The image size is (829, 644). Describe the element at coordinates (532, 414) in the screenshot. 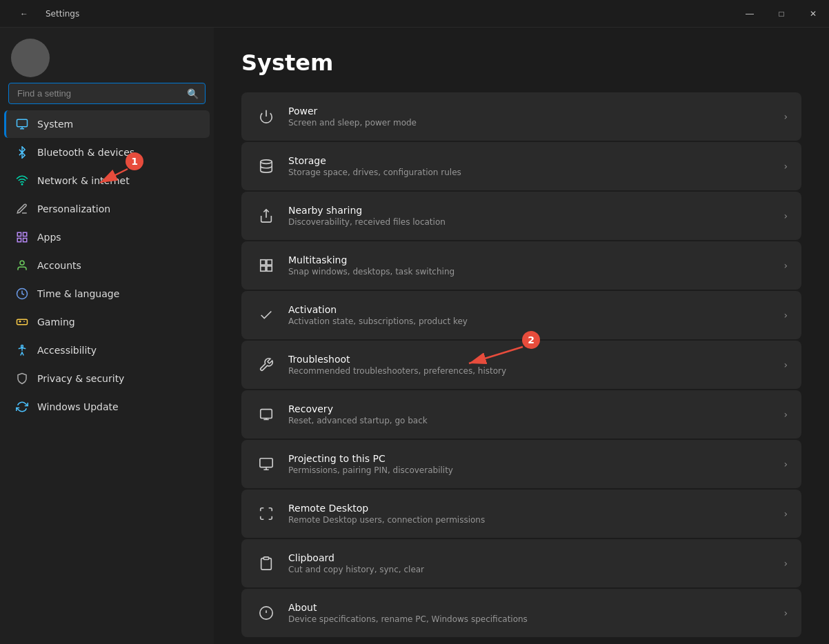

I see `settings-text-recovery: Recovery Reset, advanced startup, go bac…` at that location.